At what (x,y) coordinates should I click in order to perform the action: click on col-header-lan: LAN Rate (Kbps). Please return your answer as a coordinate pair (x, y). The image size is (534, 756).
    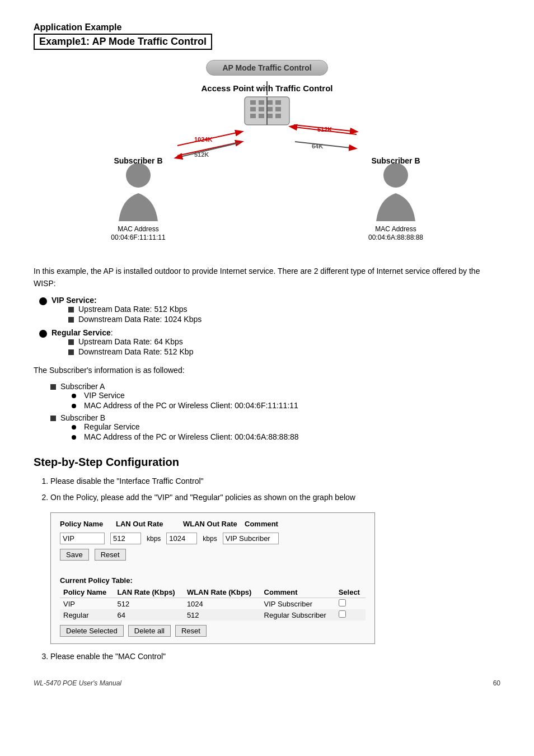
    Looking at the image, I should click on (148, 592).